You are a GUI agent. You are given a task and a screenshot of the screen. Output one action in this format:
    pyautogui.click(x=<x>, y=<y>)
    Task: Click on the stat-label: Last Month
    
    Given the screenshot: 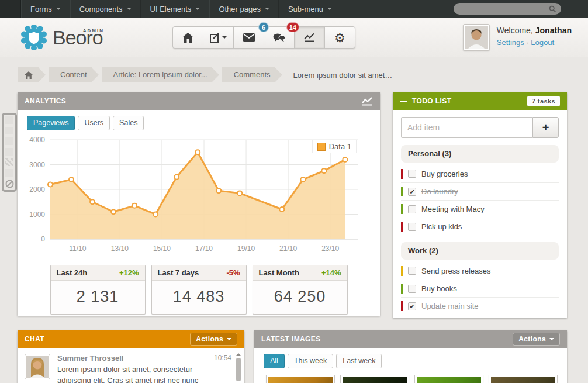 What is the action you would take?
    pyautogui.click(x=279, y=272)
    